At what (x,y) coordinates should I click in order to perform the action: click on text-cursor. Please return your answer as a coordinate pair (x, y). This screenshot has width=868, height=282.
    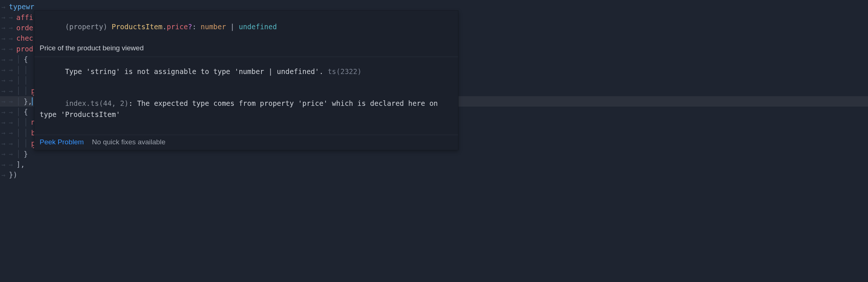
    Looking at the image, I should click on (32, 101).